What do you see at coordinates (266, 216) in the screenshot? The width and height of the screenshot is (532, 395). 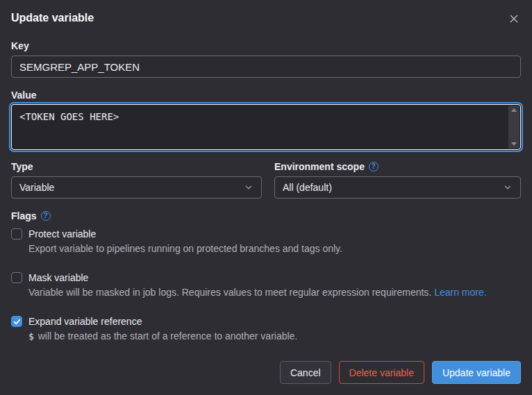 I see `flags-label: Flags ?` at bounding box center [266, 216].